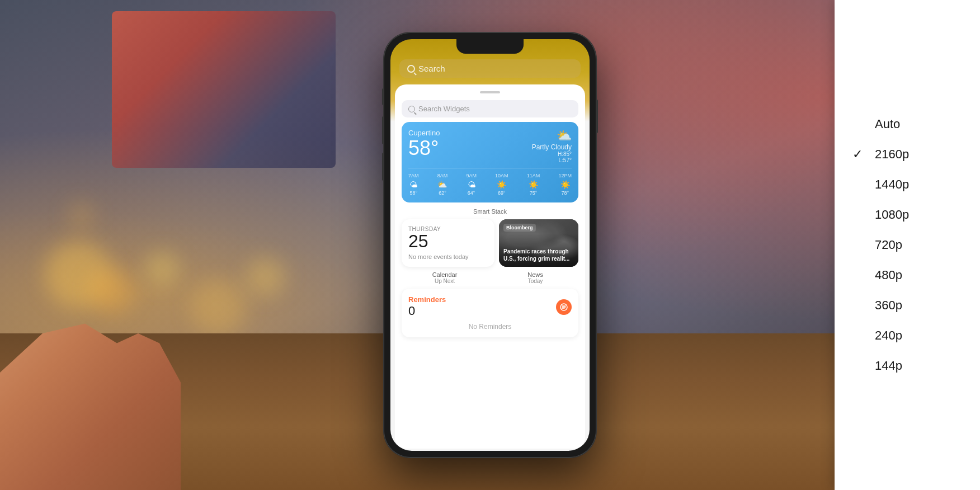  Describe the element at coordinates (520, 228) in the screenshot. I see `news-source: Bloomberg` at that location.